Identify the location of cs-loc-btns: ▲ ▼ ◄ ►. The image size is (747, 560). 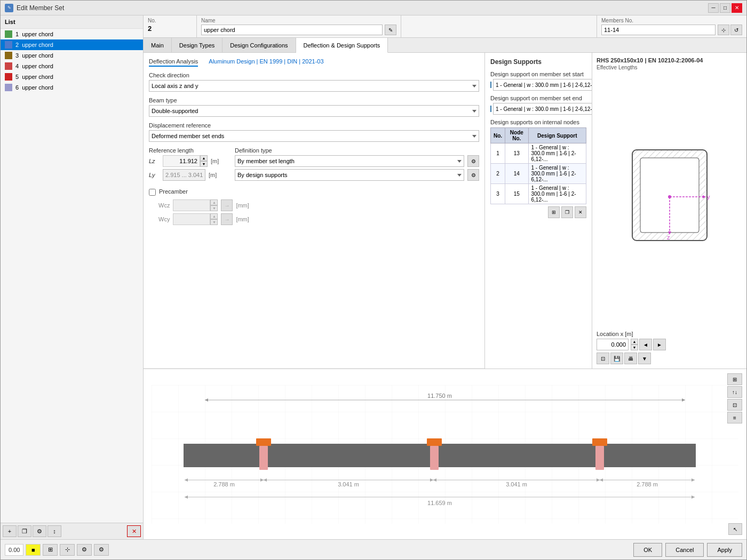
(648, 345).